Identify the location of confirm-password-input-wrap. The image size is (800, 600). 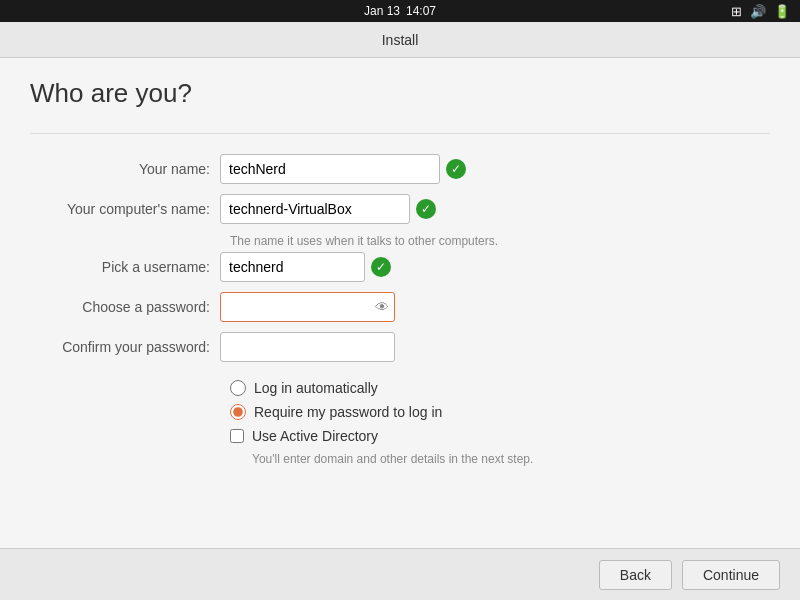
(308, 347).